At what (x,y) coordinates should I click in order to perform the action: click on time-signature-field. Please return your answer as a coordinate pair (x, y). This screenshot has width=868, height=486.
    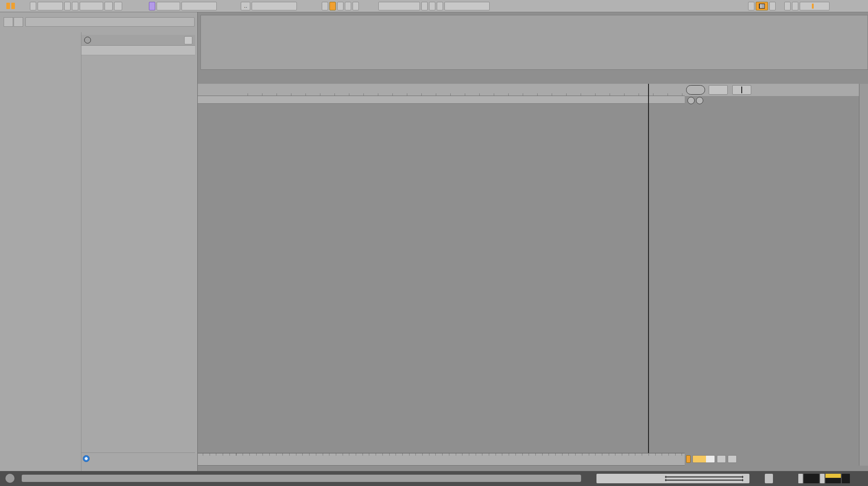
    Looking at the image, I should click on (91, 6).